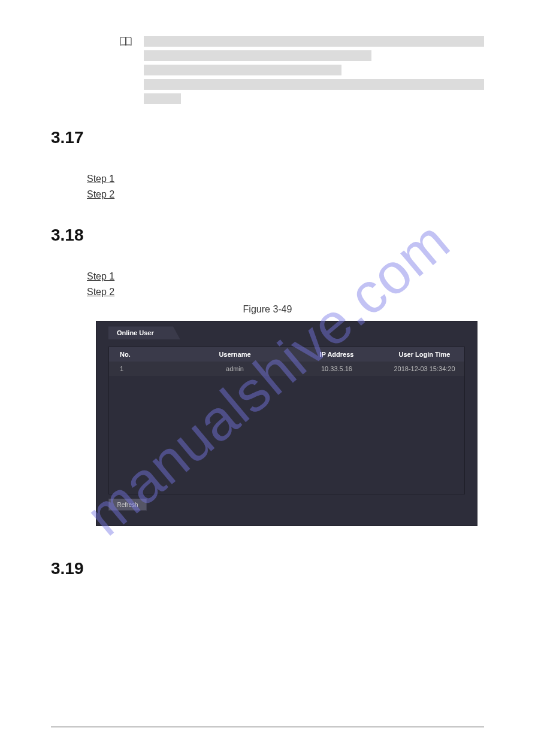 Image resolution: width=535 pixels, height=756 pixels. Describe the element at coordinates (145, 354) in the screenshot. I see `column-header-no: No.` at that location.